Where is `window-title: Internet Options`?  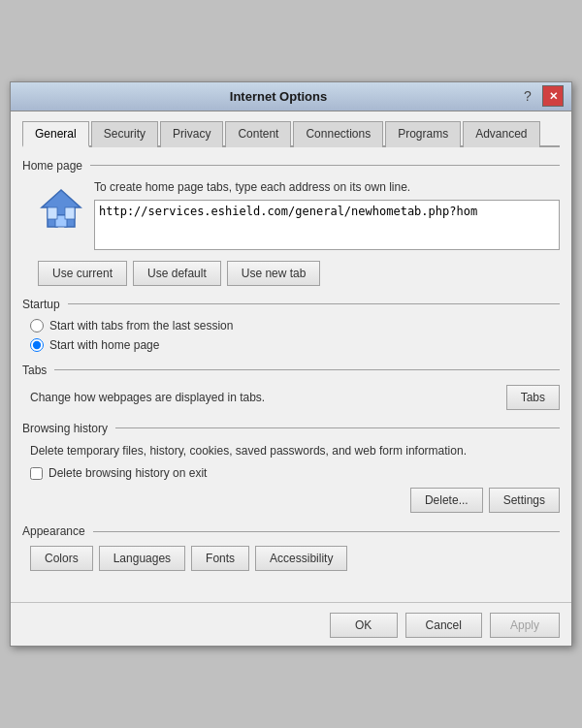 window-title: Internet Options is located at coordinates (278, 97).